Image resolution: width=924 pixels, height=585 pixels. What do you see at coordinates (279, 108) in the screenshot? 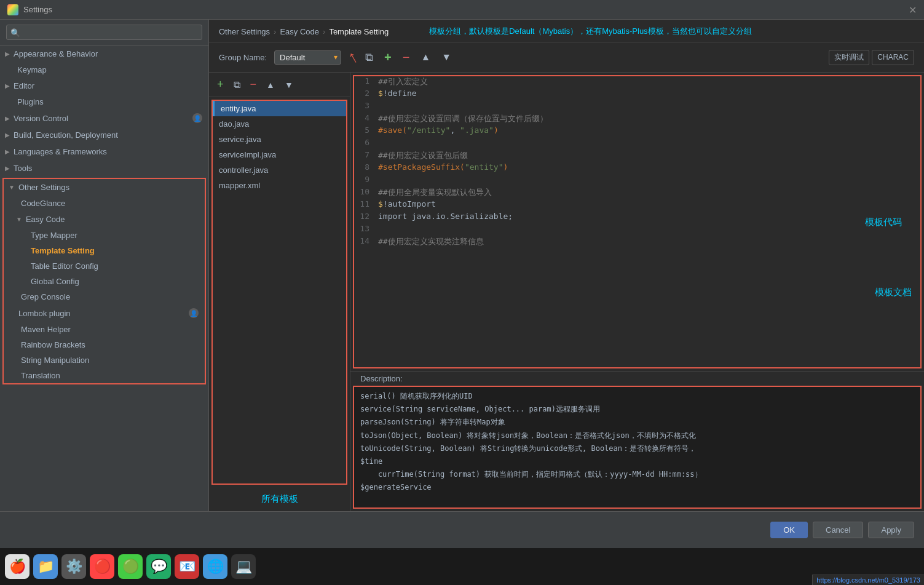
I see `file-item-entity: entity.java` at bounding box center [279, 108].